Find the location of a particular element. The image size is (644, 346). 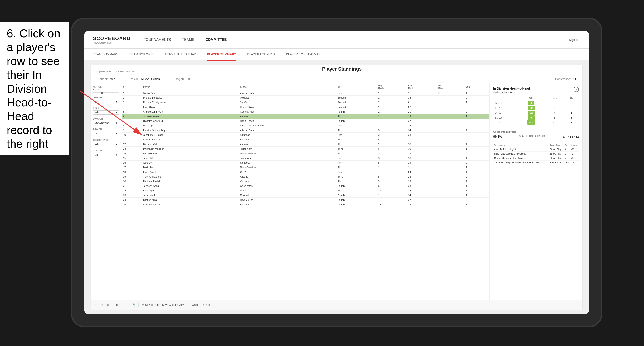

no-rds-slider is located at coordinates (106, 93).